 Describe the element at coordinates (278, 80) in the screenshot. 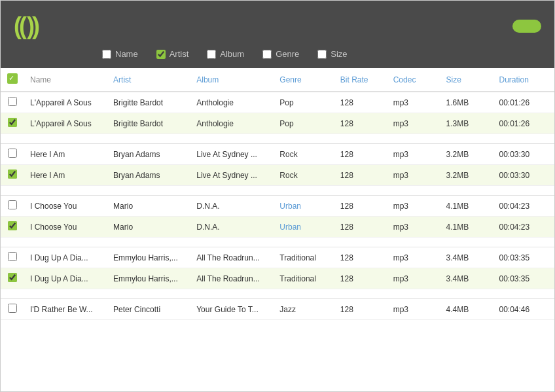

I see `table-header: Name Artist Album Genre Bit Rate Codec S…` at that location.